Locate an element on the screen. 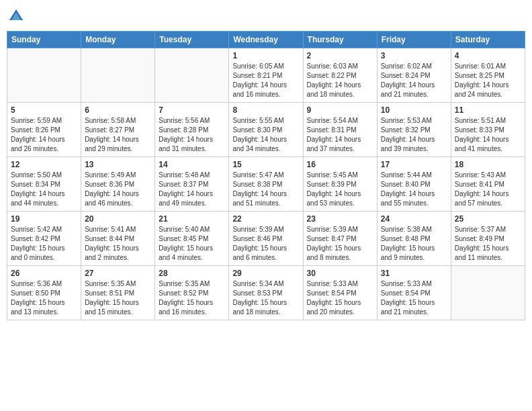 This screenshot has height=411, width=532. calendar-cell: 30Sunrise: 5:33 AMSunset: 8:54 PMDayligh… is located at coordinates (340, 293).